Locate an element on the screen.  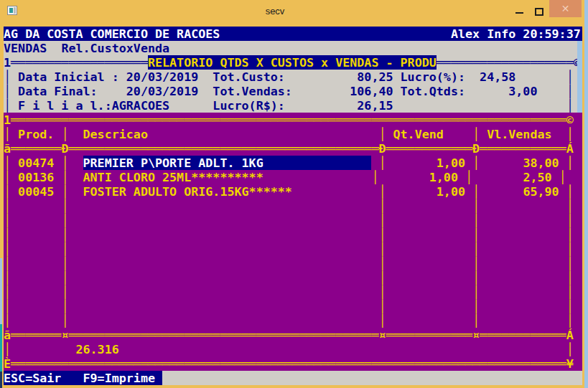
product-row-selected: │ 00474 │ PREMIER P\PORTE ADLT. 1KG │ 1,… is located at coordinates (293, 163).